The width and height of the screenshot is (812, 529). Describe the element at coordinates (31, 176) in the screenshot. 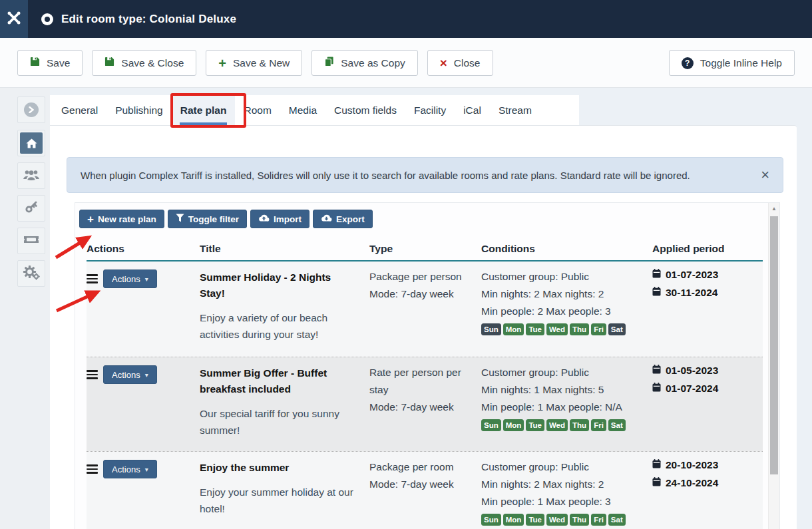

I see `sidebar-item-users` at that location.